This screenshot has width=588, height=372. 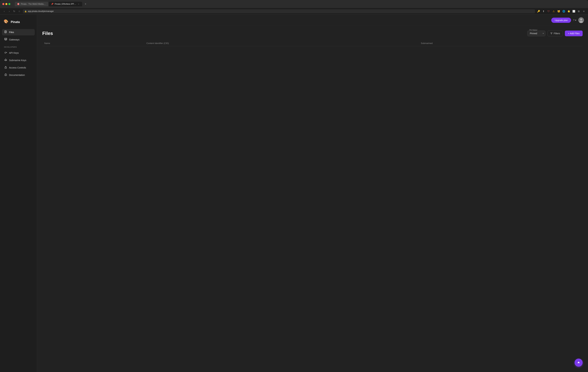 What do you see at coordinates (6, 22) in the screenshot?
I see `logo-icon: 🎨` at bounding box center [6, 22].